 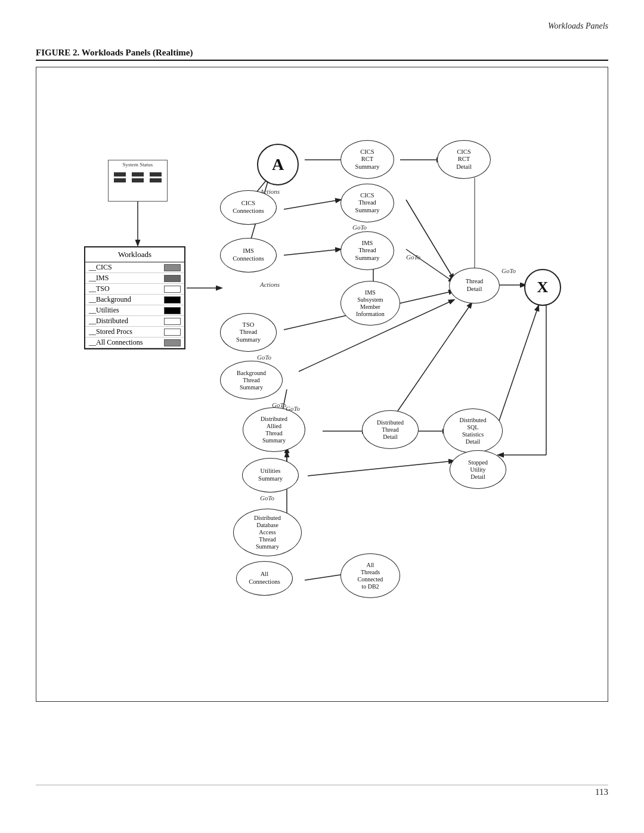 What do you see at coordinates (267, 498) in the screenshot?
I see `label-goto-util: GoTo` at bounding box center [267, 498].